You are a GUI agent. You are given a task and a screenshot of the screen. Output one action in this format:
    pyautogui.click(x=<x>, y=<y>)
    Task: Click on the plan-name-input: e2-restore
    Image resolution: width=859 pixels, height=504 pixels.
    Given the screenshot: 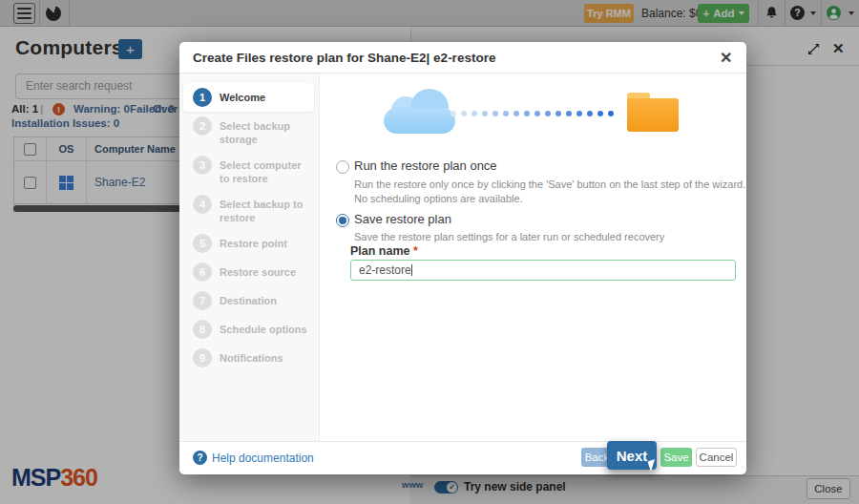 What is the action you would take?
    pyautogui.click(x=543, y=270)
    